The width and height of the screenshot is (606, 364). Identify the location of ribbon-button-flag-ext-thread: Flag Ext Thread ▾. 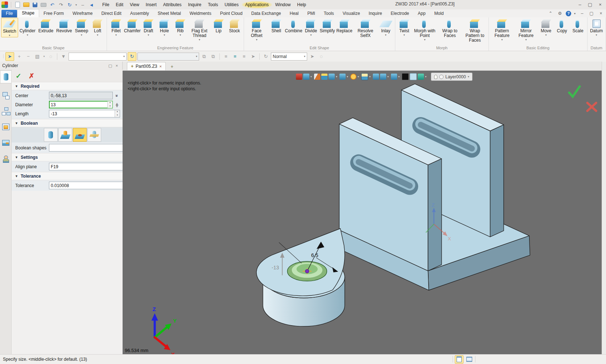
(199, 30).